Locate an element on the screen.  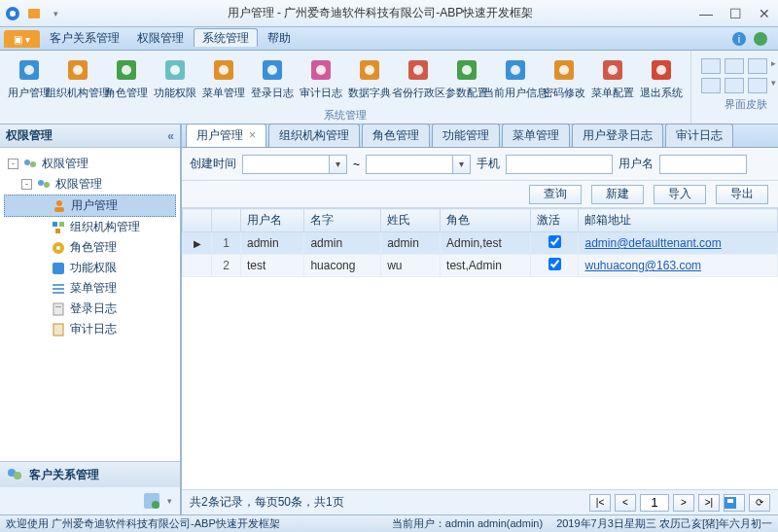
menu-tab-0: 客户关系管理 is located at coordinates (85, 38).